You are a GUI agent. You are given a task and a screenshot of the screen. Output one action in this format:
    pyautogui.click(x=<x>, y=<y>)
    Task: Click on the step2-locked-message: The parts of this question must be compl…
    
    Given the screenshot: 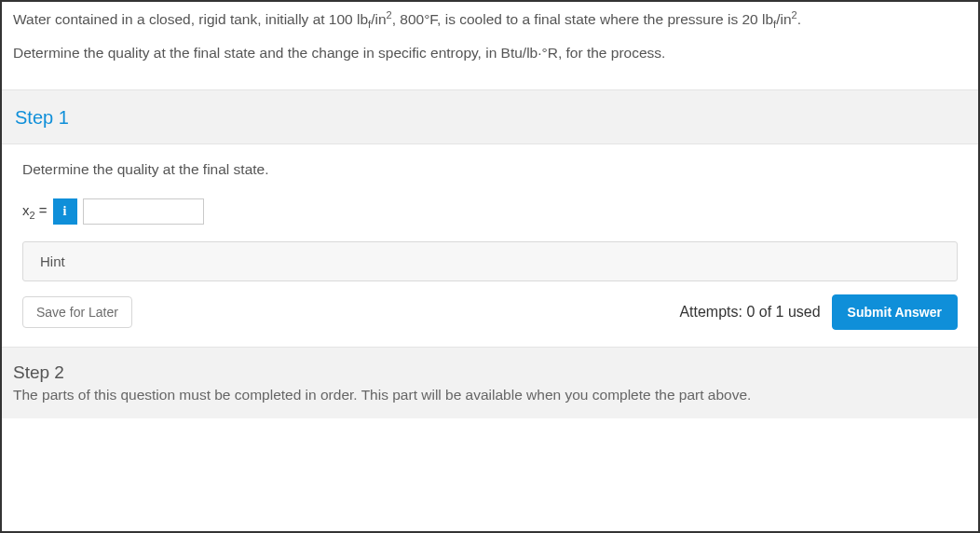 What is the action you would take?
    pyautogui.click(x=490, y=395)
    